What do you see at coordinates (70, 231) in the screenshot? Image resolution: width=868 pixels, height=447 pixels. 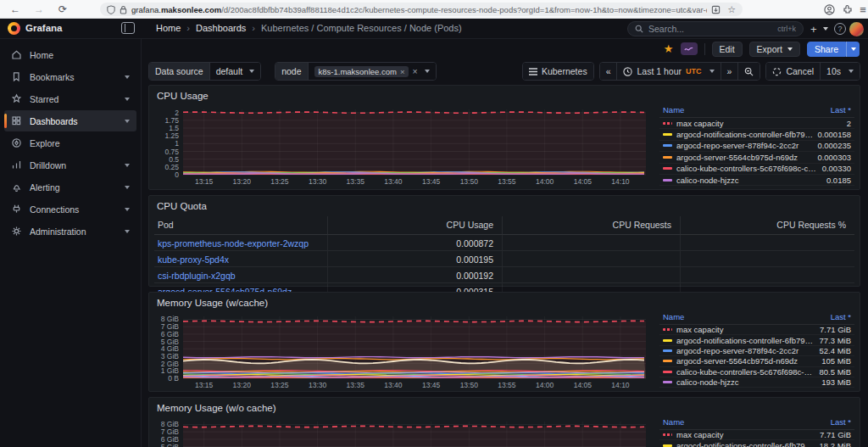 I see `sidebar-item-administration: Administration` at bounding box center [70, 231].